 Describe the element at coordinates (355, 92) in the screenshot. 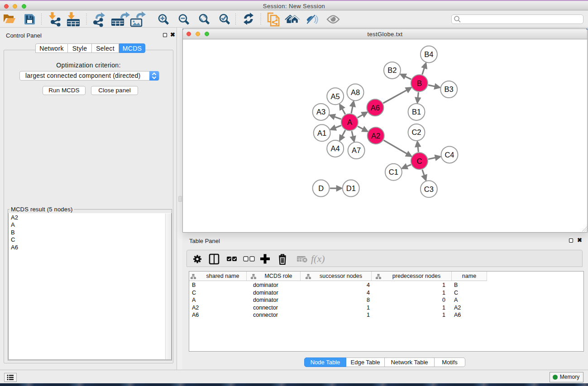

I see `svg-text: A8` at that location.